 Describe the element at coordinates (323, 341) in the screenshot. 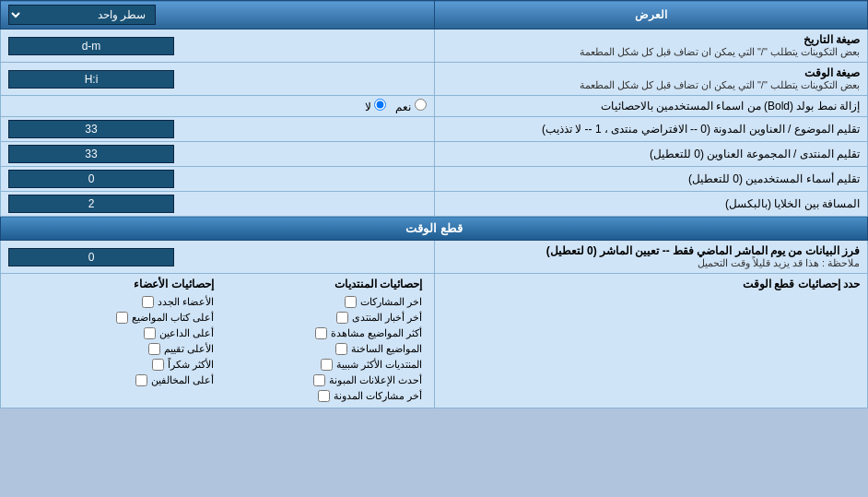

I see `stats-forums-col: إحصائيات المنتديات اخر المشاركات أخر أخب…` at that location.